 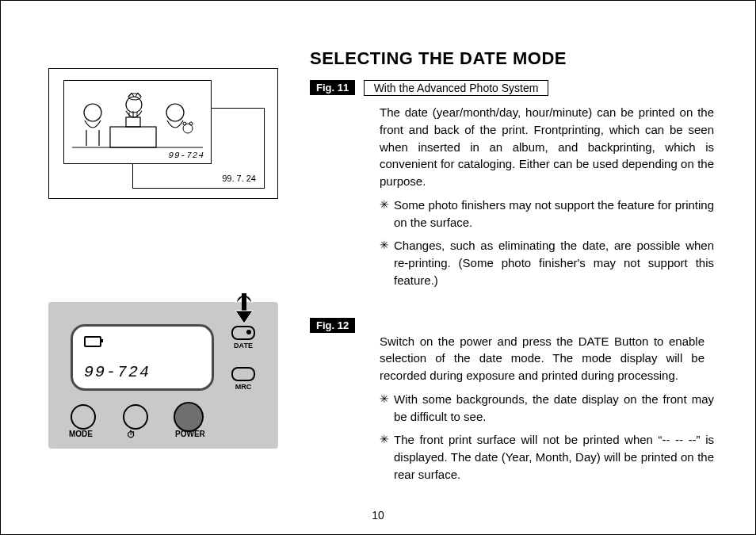 I want to click on date-button: DATE, so click(x=243, y=338).